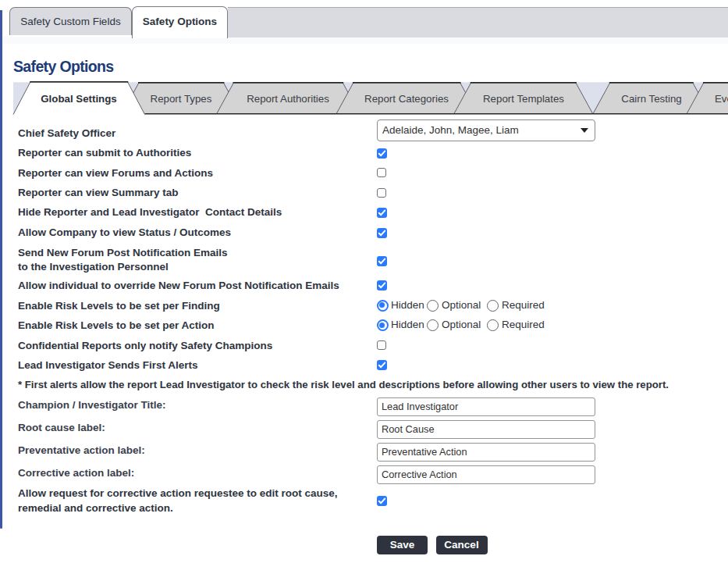 The image size is (728, 581). What do you see at coordinates (79, 98) in the screenshot?
I see `svg-text: Global Settings` at bounding box center [79, 98].